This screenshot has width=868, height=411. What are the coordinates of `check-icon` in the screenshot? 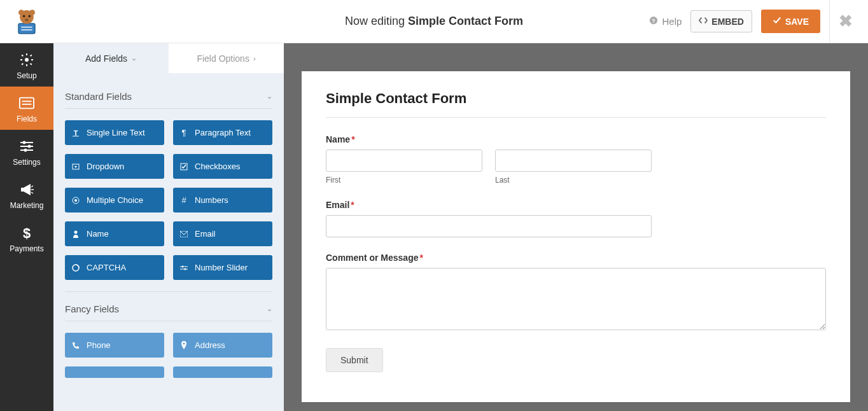 It's located at (777, 22).